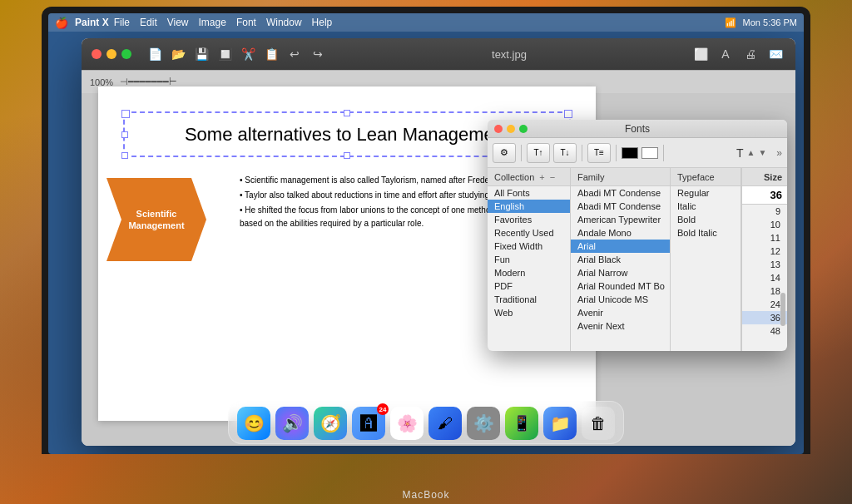  I want to click on fonts-expand-icon: », so click(779, 153).